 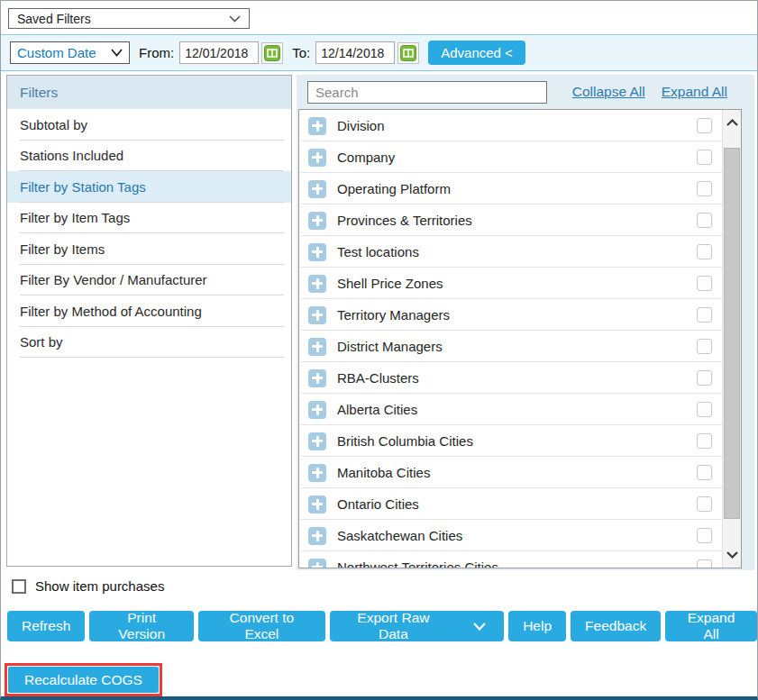 What do you see at coordinates (477, 52) in the screenshot?
I see `advanced-button: Advanced <` at bounding box center [477, 52].